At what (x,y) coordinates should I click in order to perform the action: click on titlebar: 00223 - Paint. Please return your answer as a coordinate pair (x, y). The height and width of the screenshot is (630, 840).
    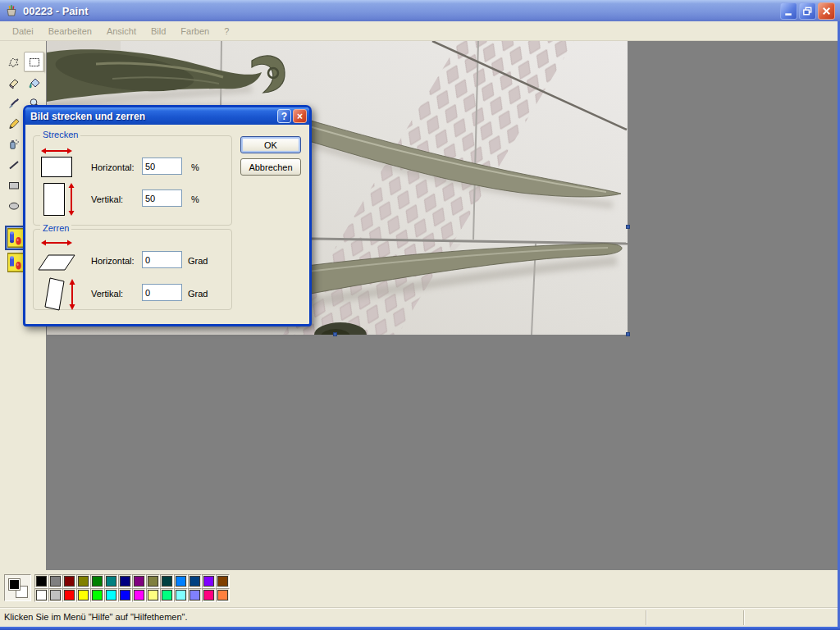
    Looking at the image, I should click on (420, 11).